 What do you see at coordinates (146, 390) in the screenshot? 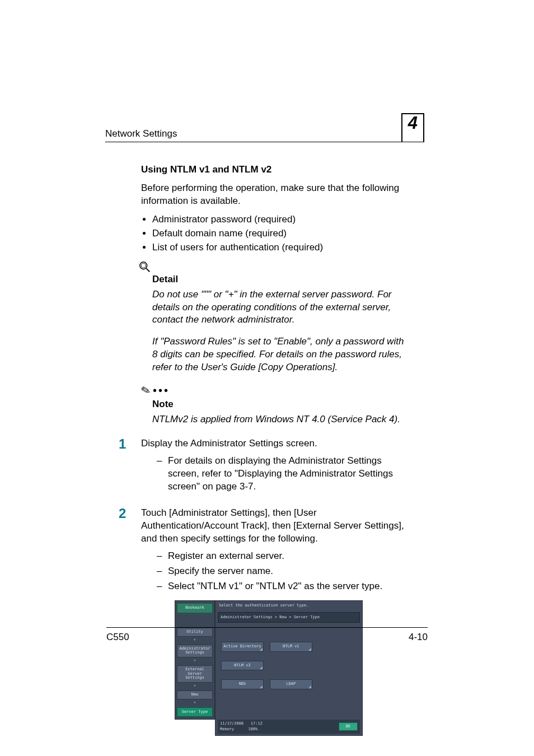
I see `pencil-icon: ✎` at bounding box center [146, 390].